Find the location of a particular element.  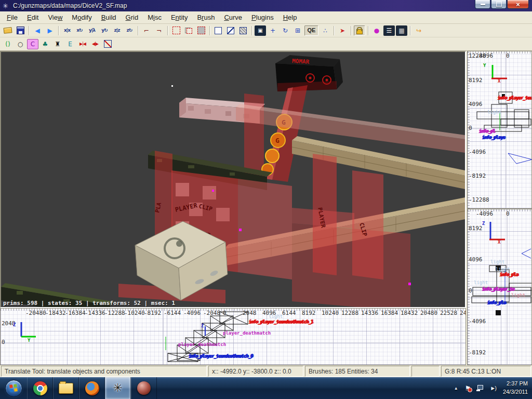

cube-texture-icon is located at coordinates (243, 31).